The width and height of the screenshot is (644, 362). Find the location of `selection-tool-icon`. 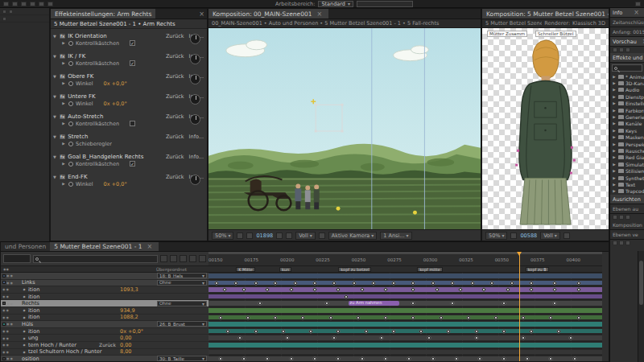

selection-tool-icon is located at coordinates (6, 4).